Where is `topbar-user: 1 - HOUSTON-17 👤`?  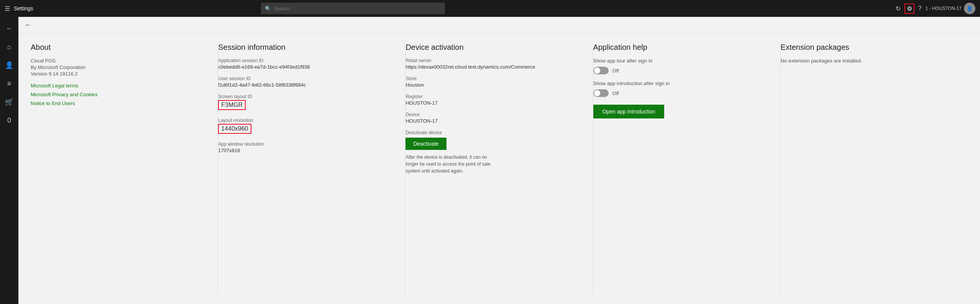 topbar-user: 1 - HOUSTON-17 👤 is located at coordinates (950, 8).